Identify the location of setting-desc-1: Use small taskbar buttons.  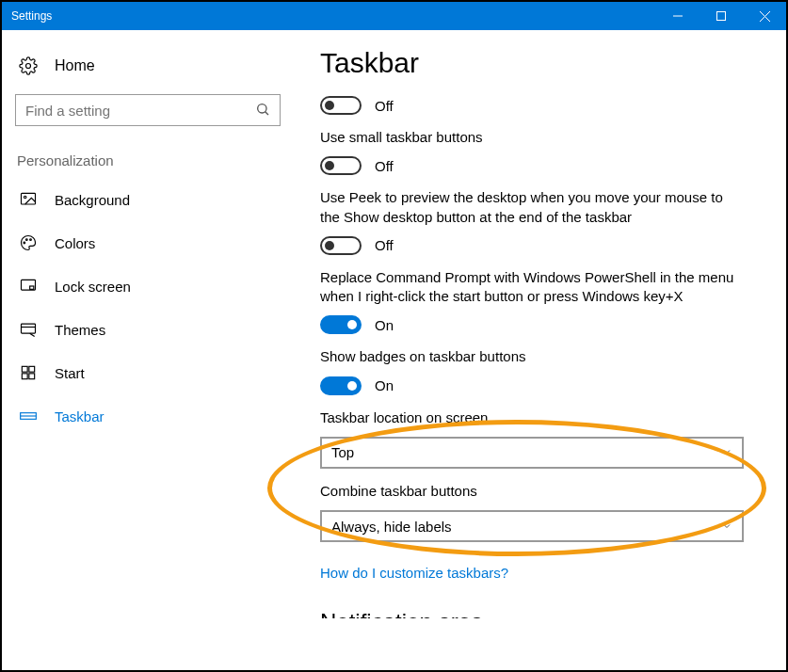
(532, 137).